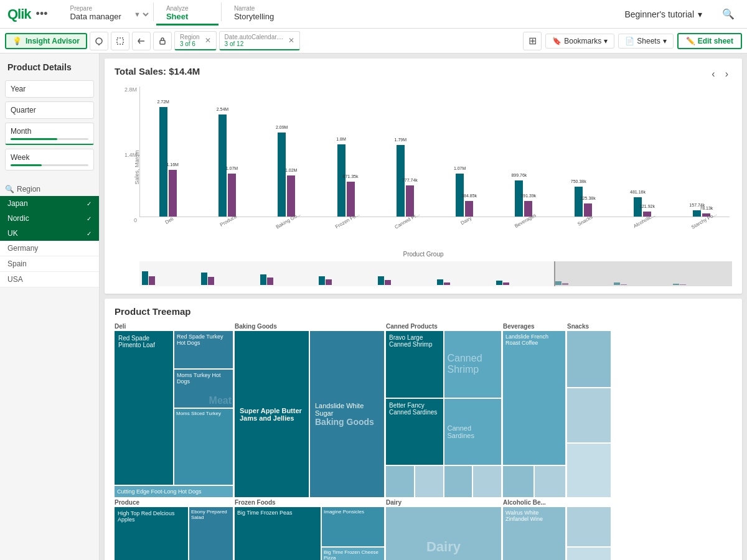  I want to click on back-icon, so click(141, 41).